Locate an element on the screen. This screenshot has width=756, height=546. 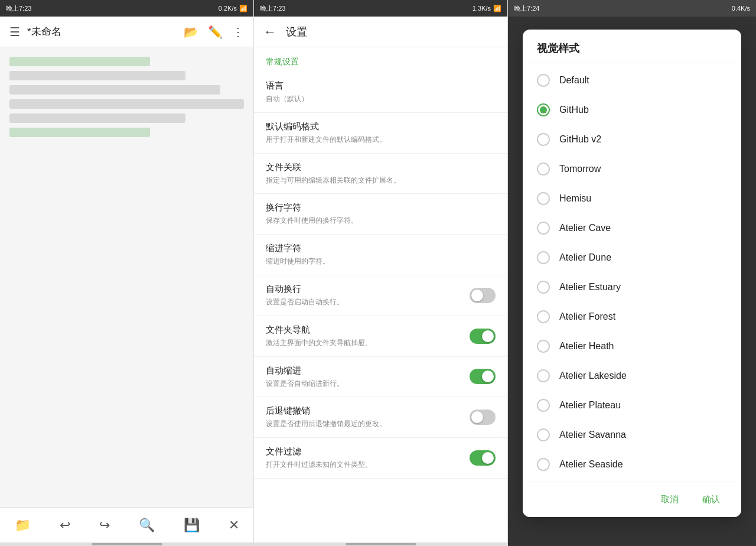
radio-github is located at coordinates (543, 110).